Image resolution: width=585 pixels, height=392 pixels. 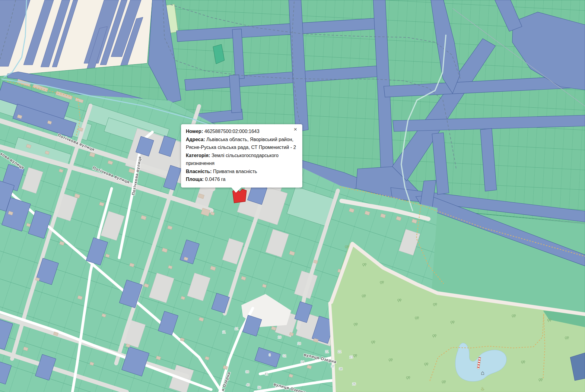 What do you see at coordinates (242, 131) in the screenshot?
I see `parcel-number-row: Номер: 4625887500:02:000:1643` at bounding box center [242, 131].